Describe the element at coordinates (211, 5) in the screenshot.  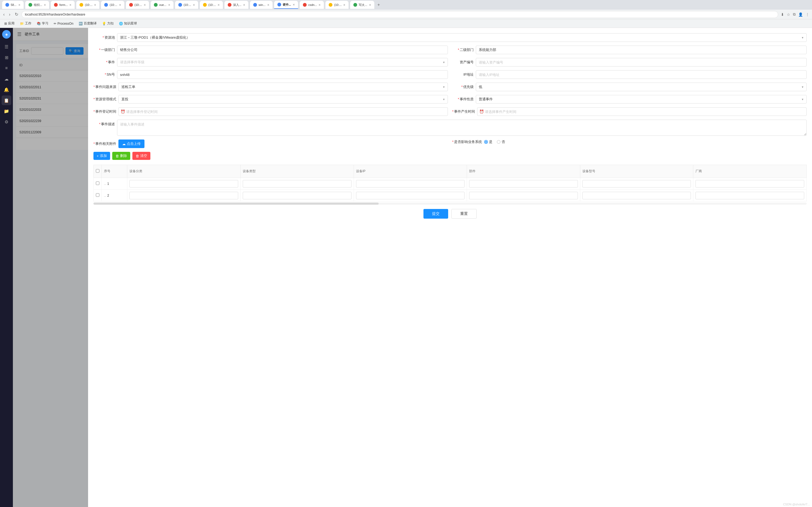
I see `tab-7: (10:... ✕` at that location.